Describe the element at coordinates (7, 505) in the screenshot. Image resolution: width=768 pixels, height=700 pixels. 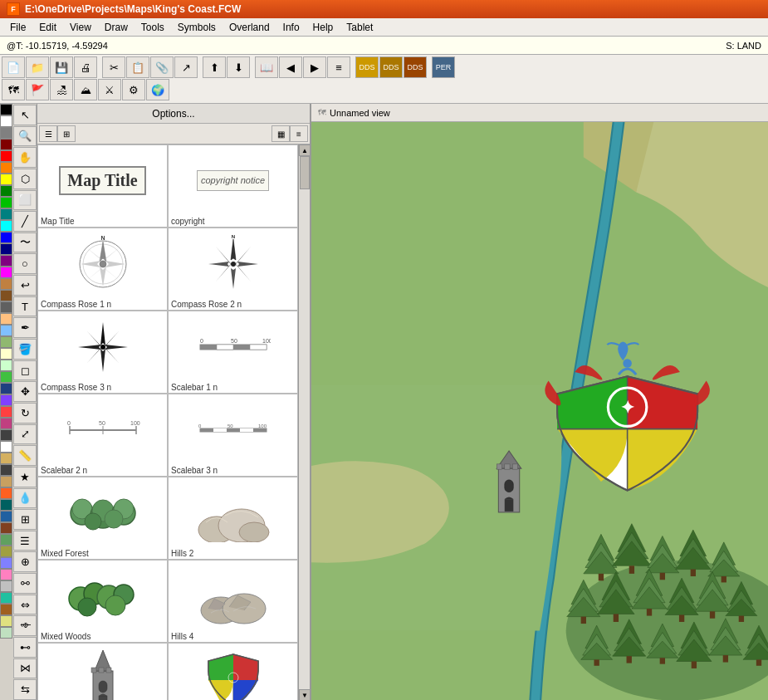
I see `color-darkcyan` at that location.